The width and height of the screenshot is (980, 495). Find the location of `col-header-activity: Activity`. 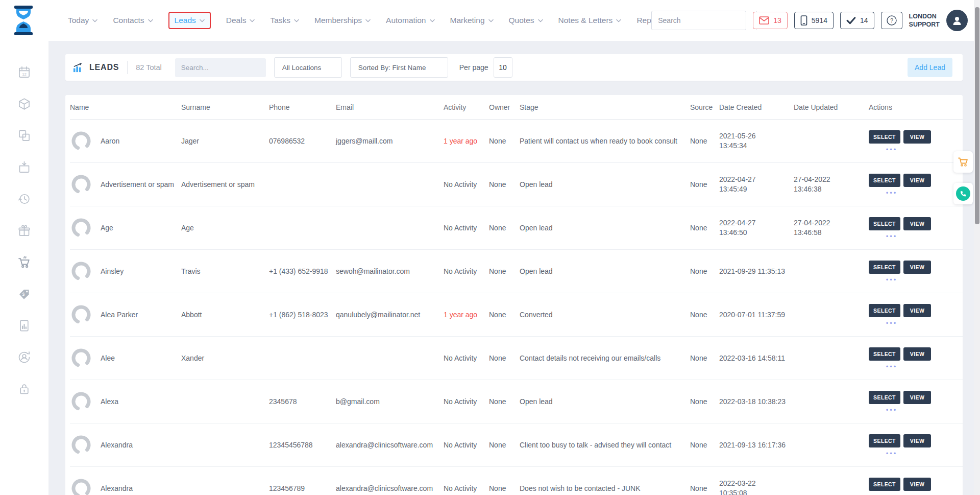

col-header-activity: Activity is located at coordinates (467, 107).